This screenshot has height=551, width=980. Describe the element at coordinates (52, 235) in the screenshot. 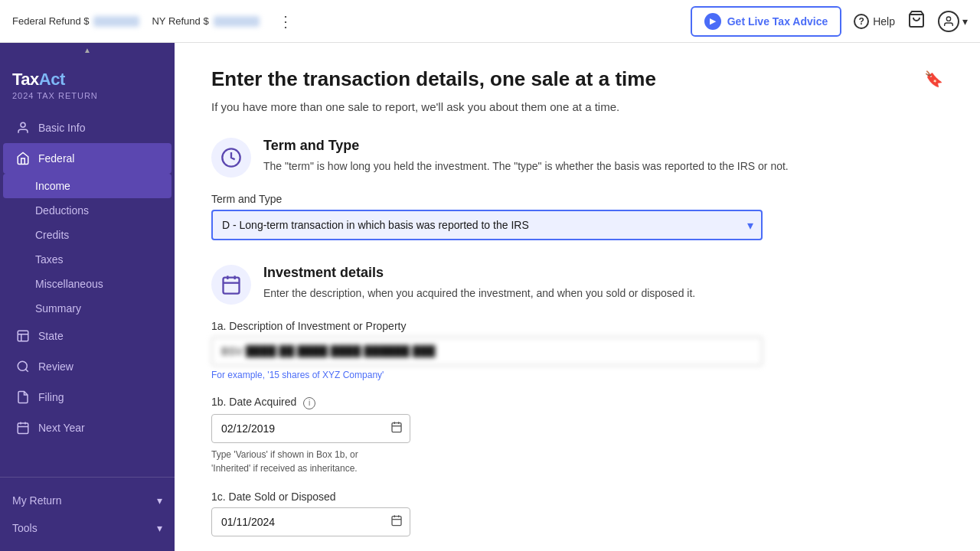

I see `sub-item-label: Credits` at that location.